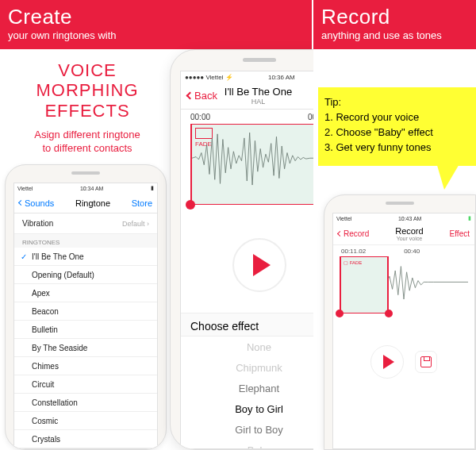 The image size is (476, 450). What do you see at coordinates (282, 78) in the screenshot?
I see `clock-label: 10:36 AM` at bounding box center [282, 78].